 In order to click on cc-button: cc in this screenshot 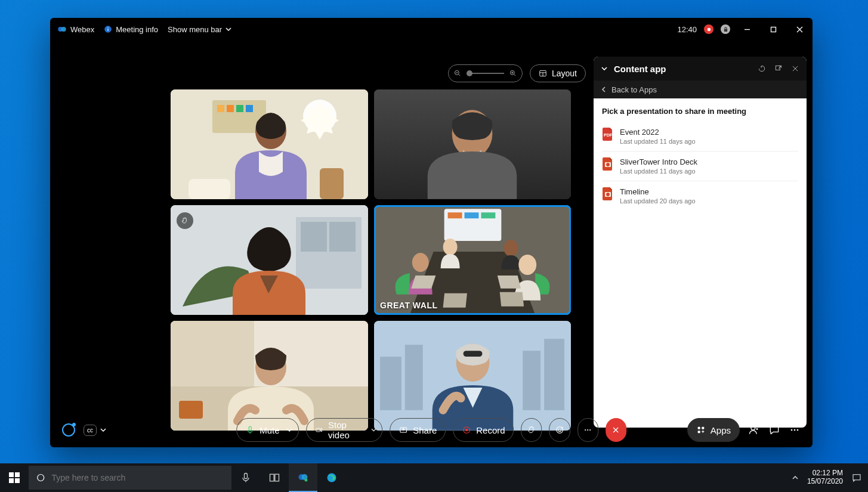, I will do `click(95, 431)`.